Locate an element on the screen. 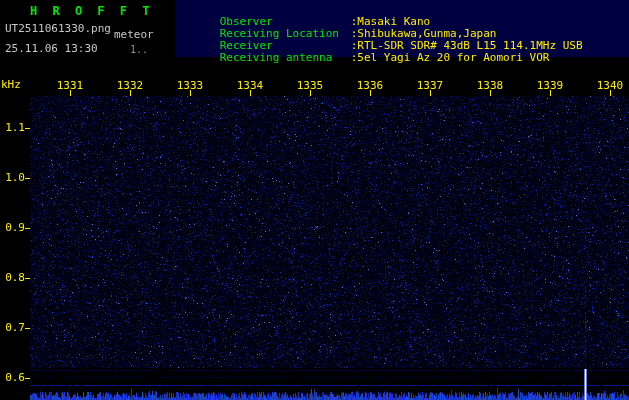 Image resolution: width=629 pixels, height=400 pixels. x-tick-label: 1339 is located at coordinates (550, 86).